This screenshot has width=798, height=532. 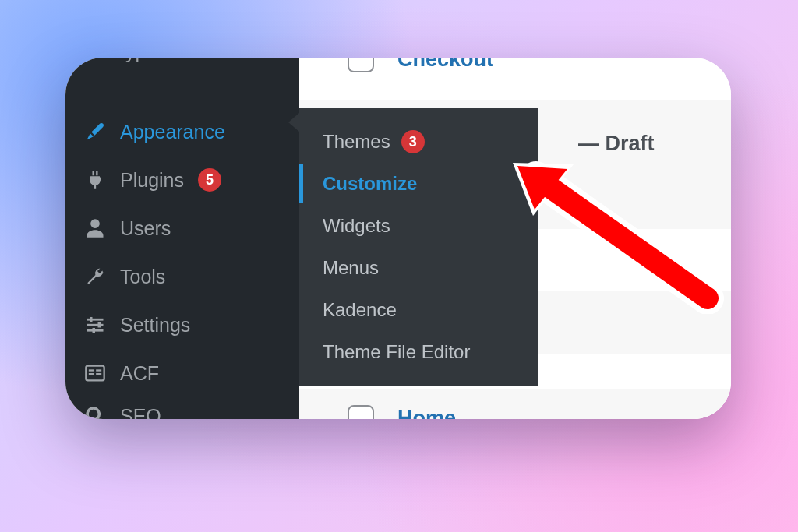 What do you see at coordinates (369, 184) in the screenshot?
I see `submenu-item-label: Customize` at bounding box center [369, 184].